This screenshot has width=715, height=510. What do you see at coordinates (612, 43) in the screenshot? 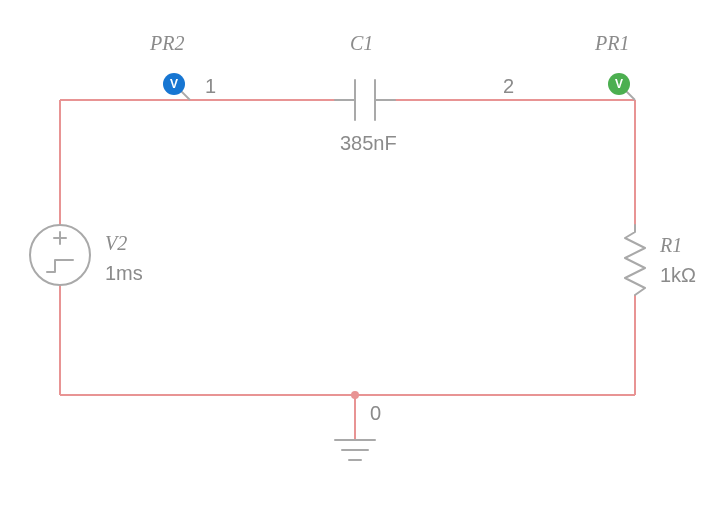
I see `probe-pr1-ref: PR1` at bounding box center [612, 43].